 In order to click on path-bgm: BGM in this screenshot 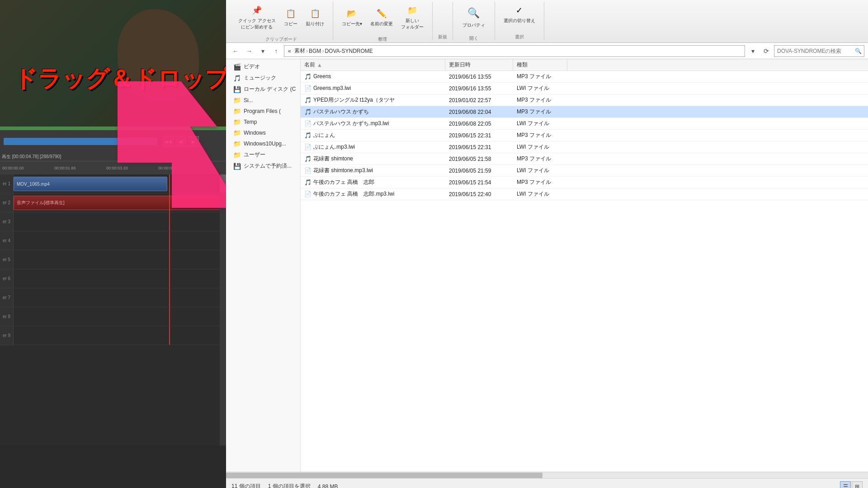, I will do `click(315, 51)`.